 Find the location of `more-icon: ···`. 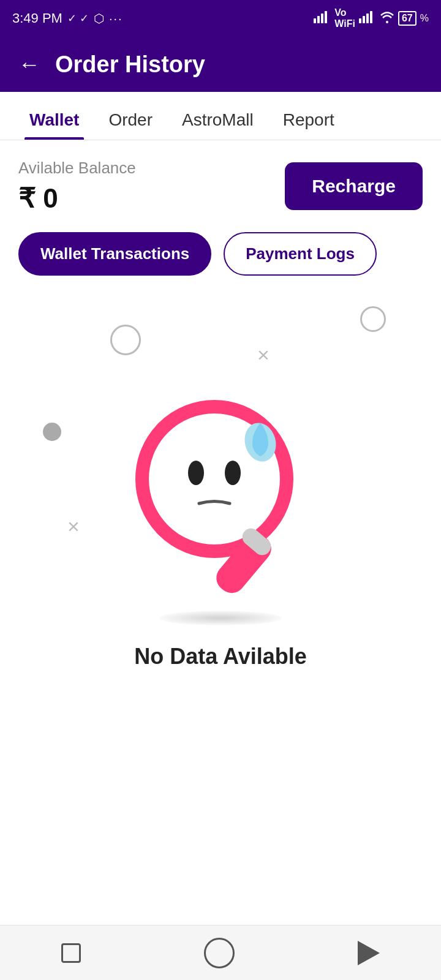

more-icon: ··· is located at coordinates (116, 18).